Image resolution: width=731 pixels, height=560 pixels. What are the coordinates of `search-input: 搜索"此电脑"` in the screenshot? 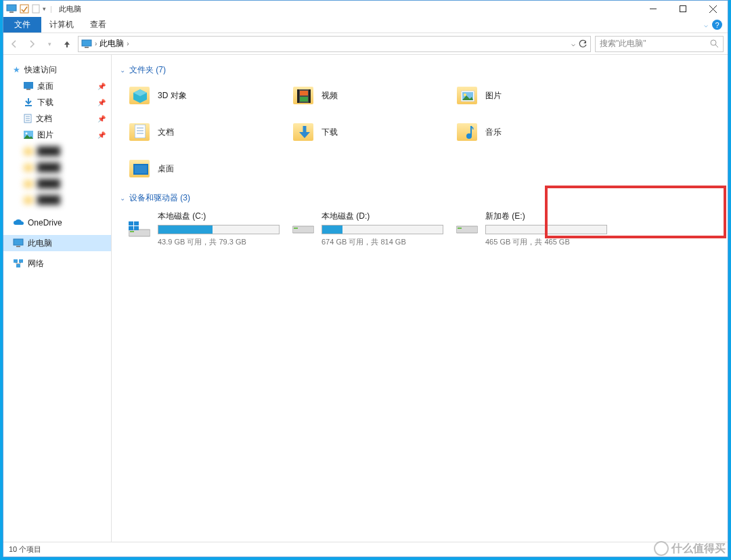 It's located at (659, 44).